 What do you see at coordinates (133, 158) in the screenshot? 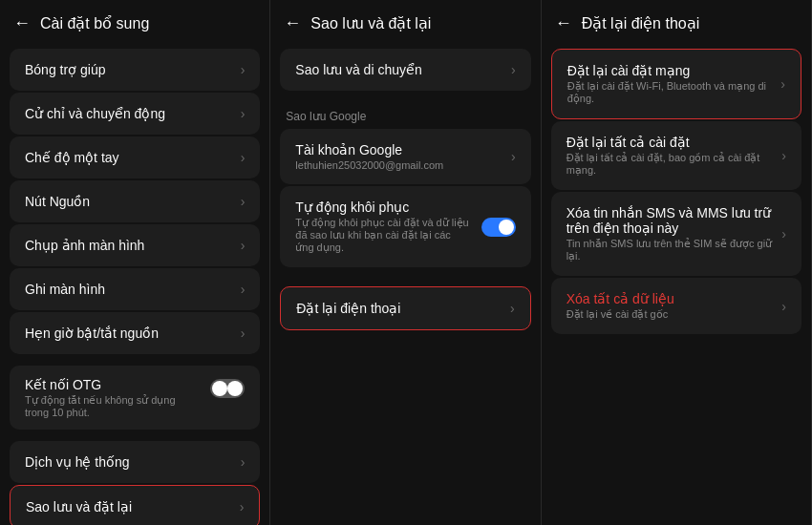
I see `che-do-mot-tay-label: Chế độ một tay` at bounding box center [133, 158].